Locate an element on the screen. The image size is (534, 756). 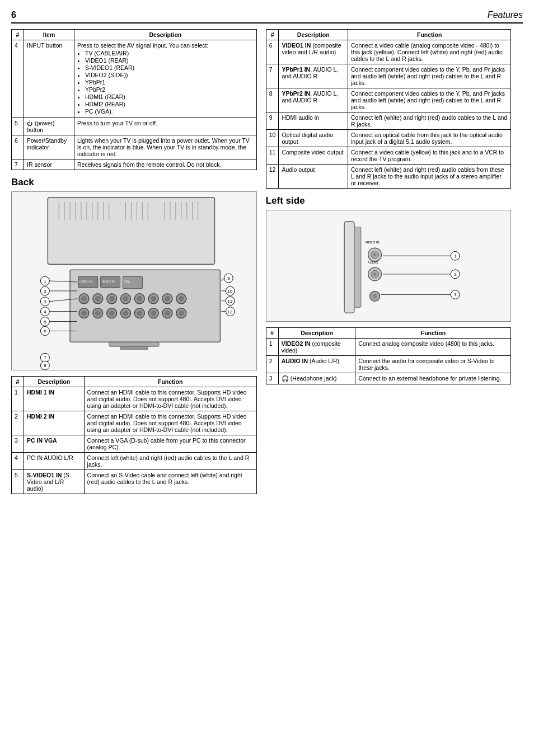
table-row: 9 HDMI audio in Connect left (white) and… is located at coordinates (388, 121).